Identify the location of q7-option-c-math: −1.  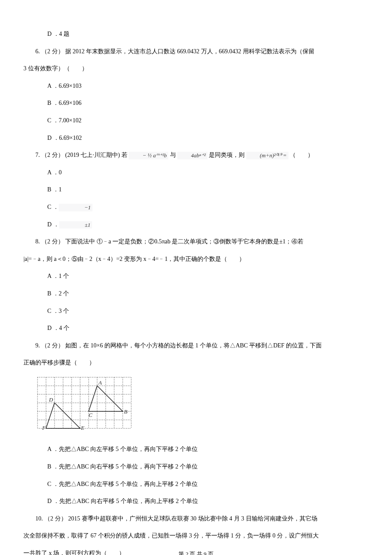
(76, 208).